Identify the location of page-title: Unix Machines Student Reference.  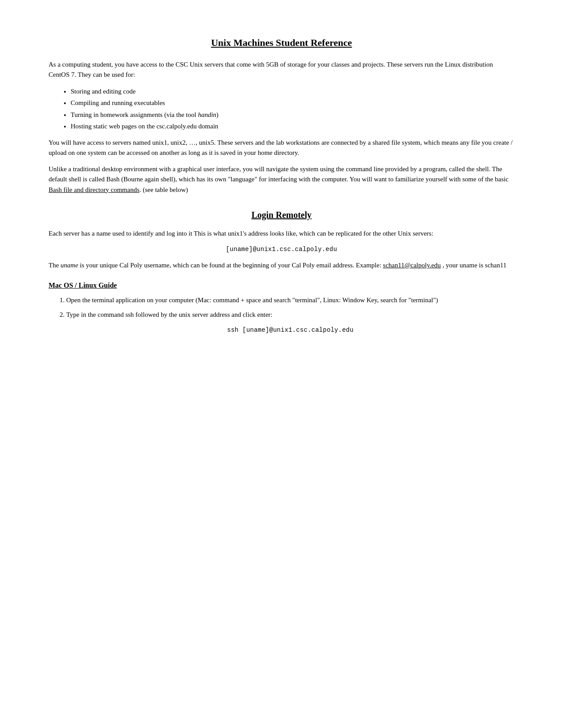
(282, 42).